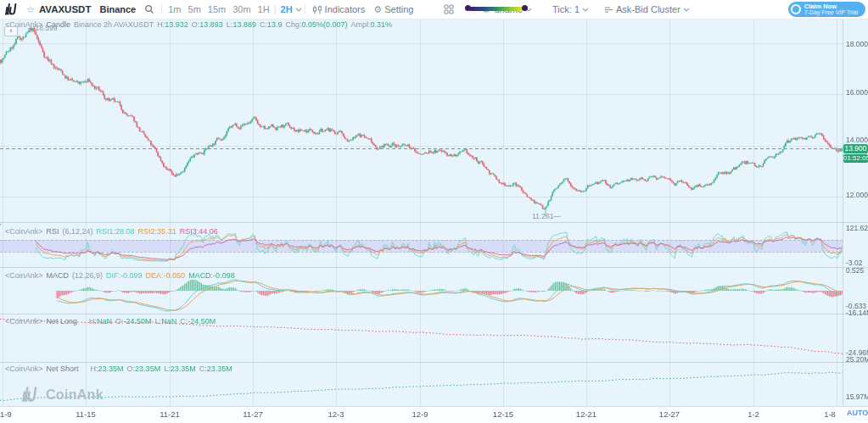 The width and height of the screenshot is (868, 423). I want to click on price-tick-14000: 14.000, so click(857, 140).